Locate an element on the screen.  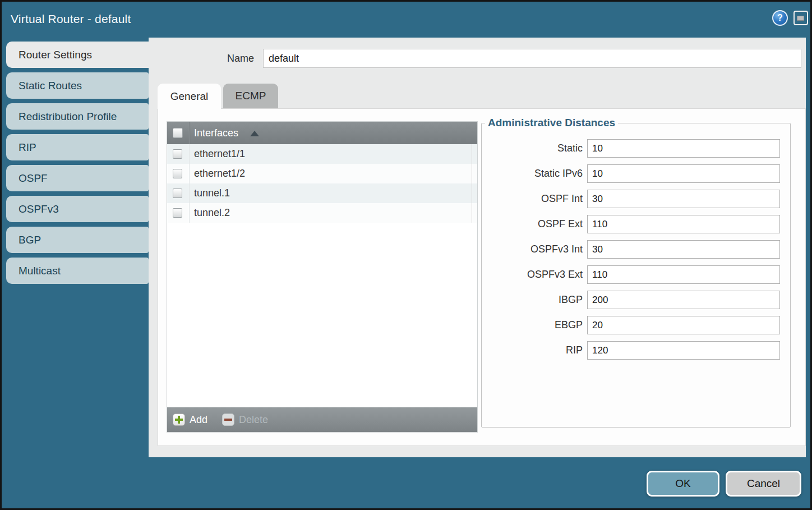
maximize-icon is located at coordinates (801, 18).